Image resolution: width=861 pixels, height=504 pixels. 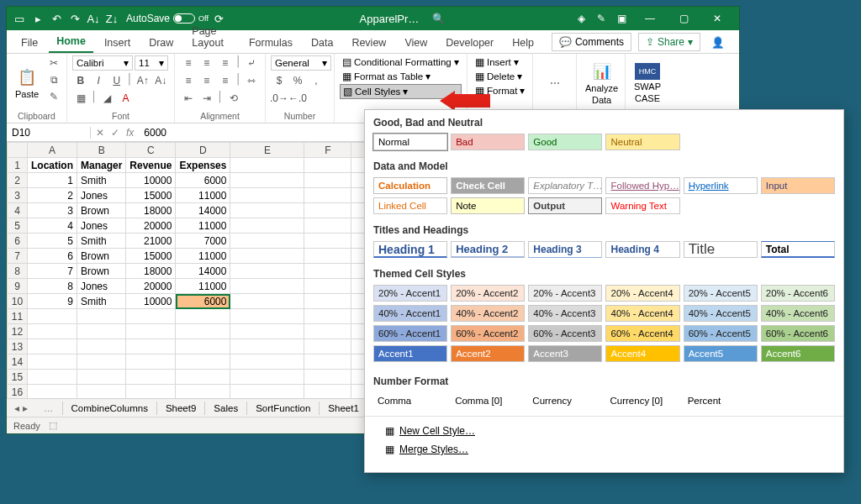 What do you see at coordinates (622, 18) in the screenshot?
I see `ribbon-display-icon: ▣` at bounding box center [622, 18].